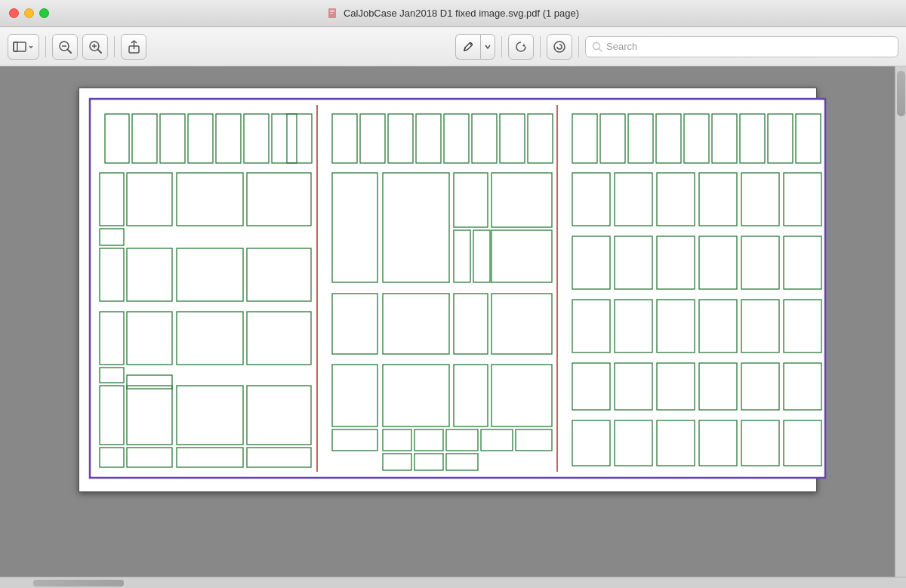 This screenshot has height=588, width=906. Describe the element at coordinates (622, 47) in the screenshot. I see `search-placeholder: Search` at that location.